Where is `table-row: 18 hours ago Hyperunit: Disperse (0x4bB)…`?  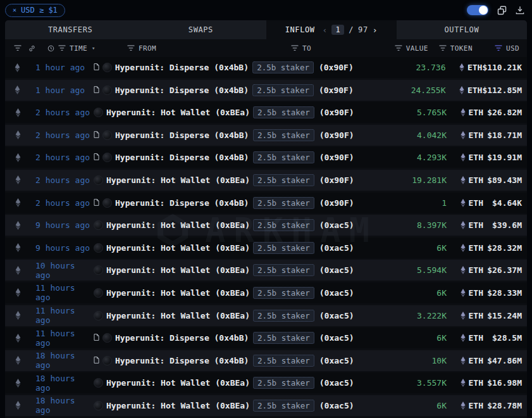 table-row: 18 hours ago Hyperunit: Disperse (0x4bB)… is located at coordinates (266, 361).